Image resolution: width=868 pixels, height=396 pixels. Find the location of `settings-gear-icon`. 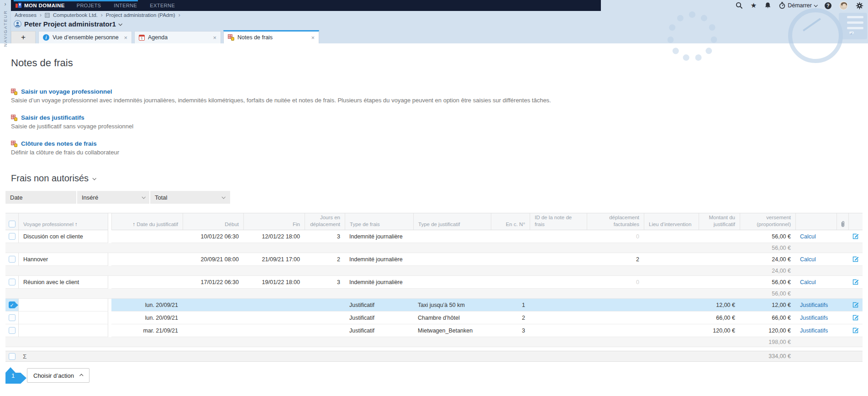

settings-gear-icon is located at coordinates (859, 5).